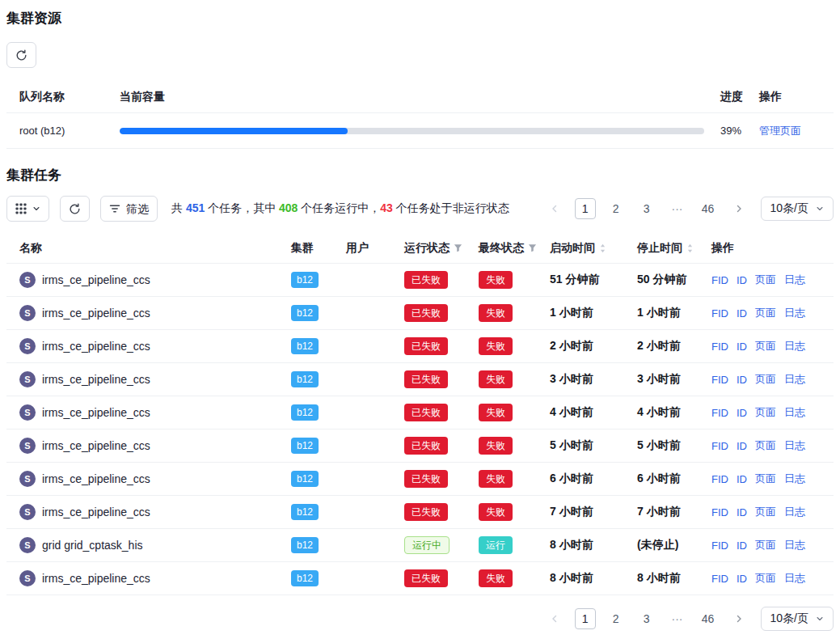 Image resolution: width=840 pixels, height=639 pixels. I want to click on stop-time: 6 小时前, so click(674, 479).